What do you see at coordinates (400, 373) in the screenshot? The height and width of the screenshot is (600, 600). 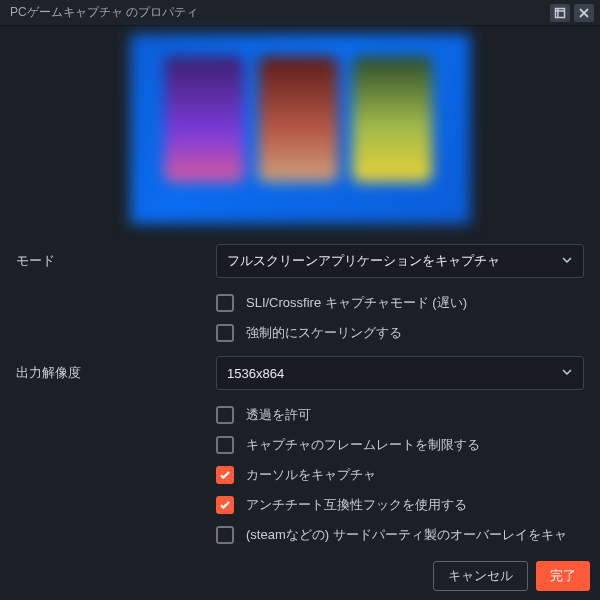 I see `resolution-select: 1536x864` at bounding box center [400, 373].